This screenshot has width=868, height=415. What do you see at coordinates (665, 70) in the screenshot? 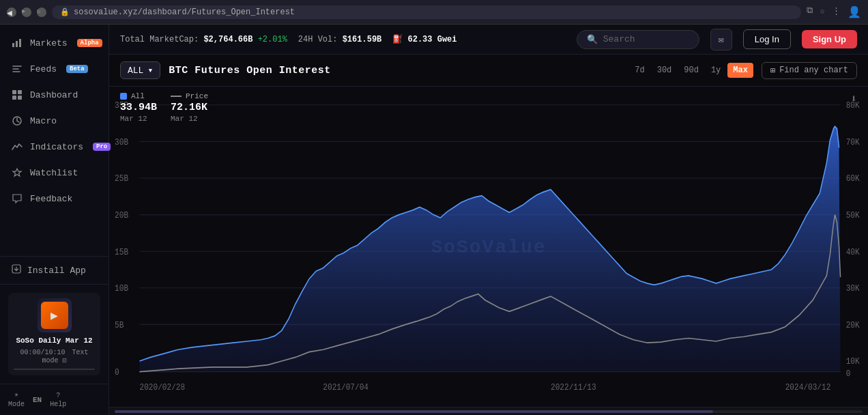
I see `time-btn-30d: 30d` at bounding box center [665, 70].